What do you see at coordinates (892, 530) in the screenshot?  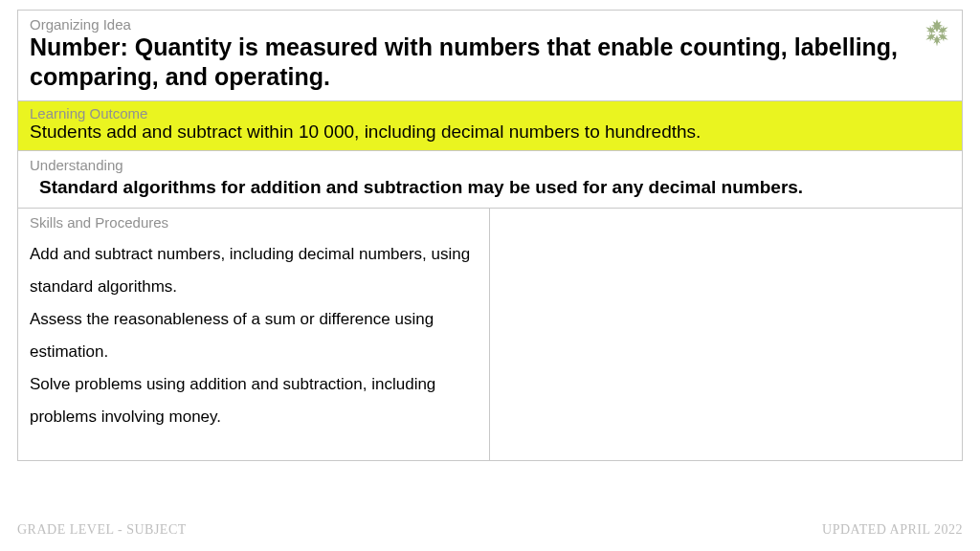 I see `footer-right: UPDATED APRIL 2022` at bounding box center [892, 530].